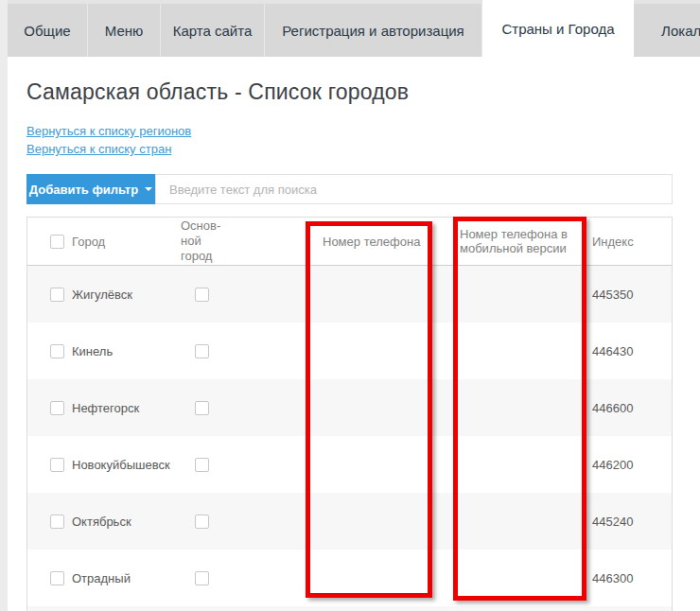  I want to click on city-cell: Жигулёвск, so click(125, 295).